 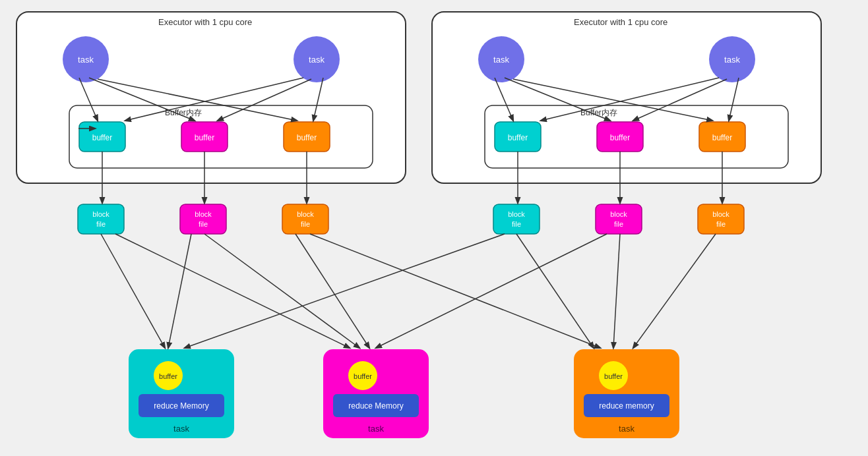 What do you see at coordinates (317, 59) in the screenshot?
I see `left-task-2-label: task` at bounding box center [317, 59].